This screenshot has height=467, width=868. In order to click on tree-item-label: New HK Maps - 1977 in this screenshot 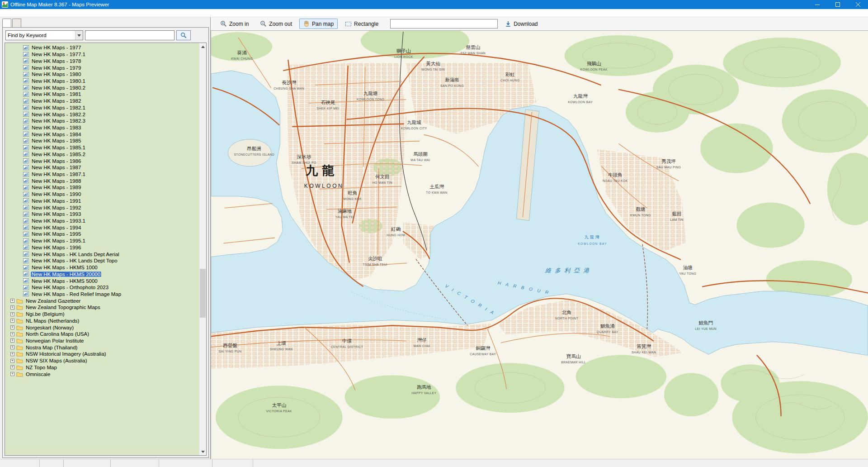, I will do `click(56, 48)`.